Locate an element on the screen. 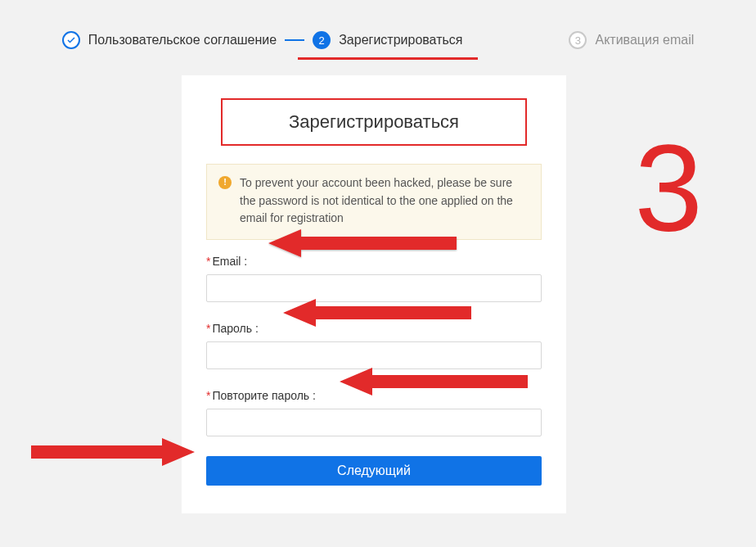 This screenshot has height=547, width=756. step-agreement: Пользовательское соглашение is located at coordinates (169, 40).